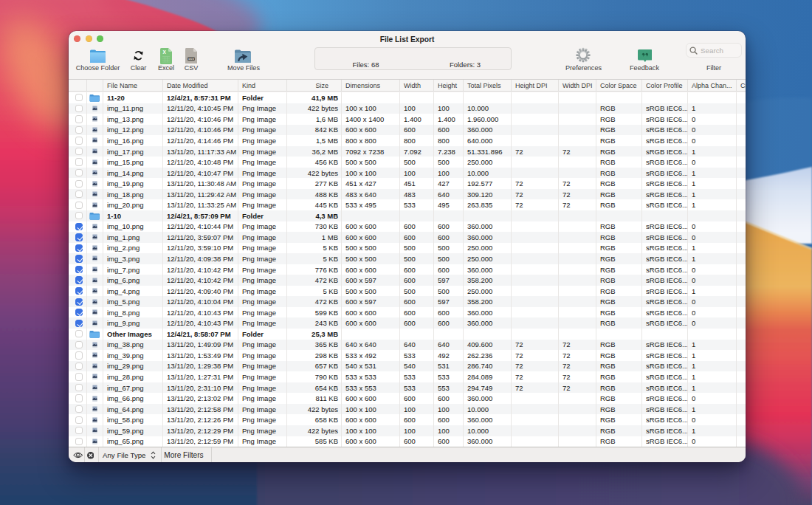 This screenshot has width=812, height=505. Describe the element at coordinates (164, 52) in the screenshot. I see `svg-text: X` at that location.